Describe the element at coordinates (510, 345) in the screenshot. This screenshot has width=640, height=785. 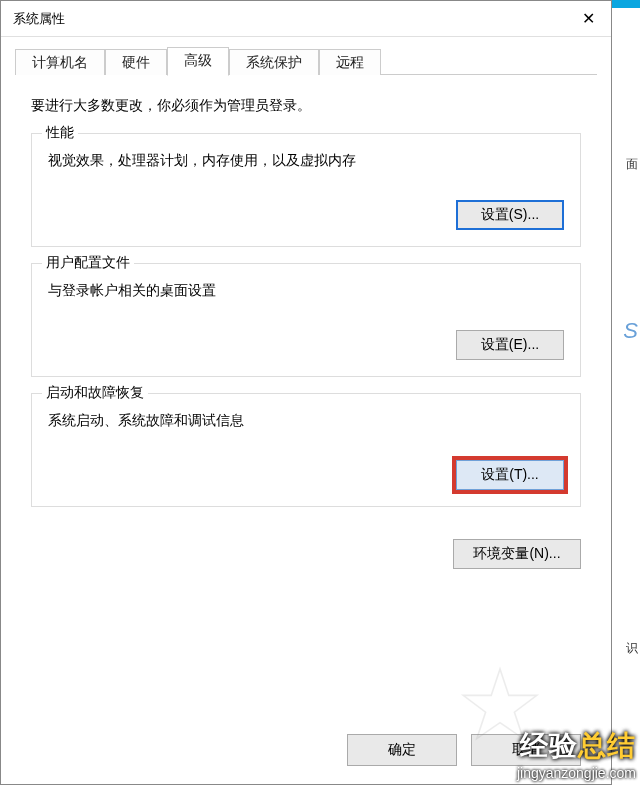
I see `user-profiles-settings-button: 设置(E)...` at that location.